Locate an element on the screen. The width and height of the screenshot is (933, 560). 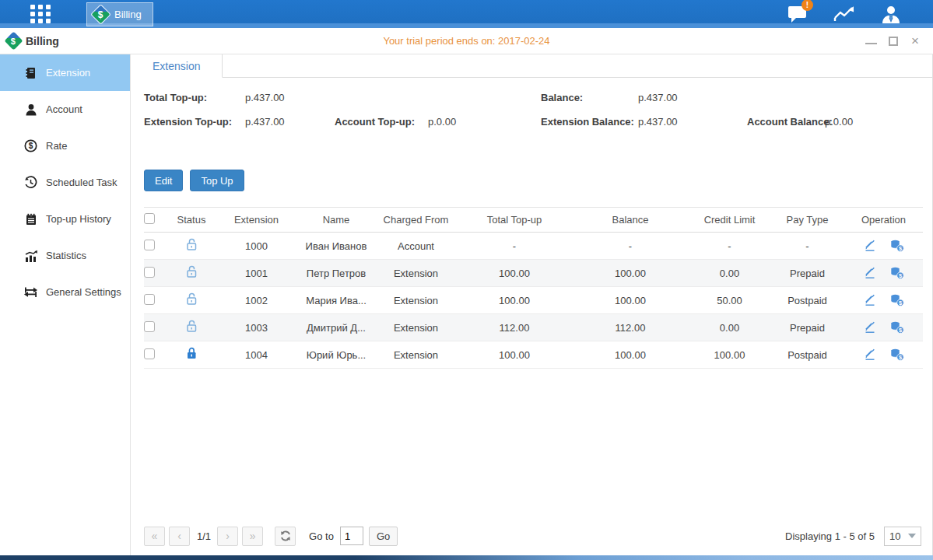
cell-pay-type: - is located at coordinates (808, 246).